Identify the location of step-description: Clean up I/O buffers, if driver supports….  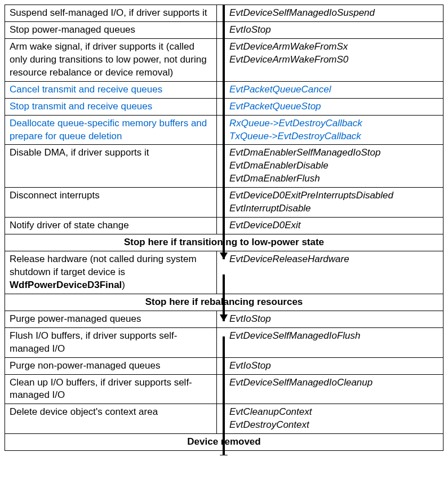
(111, 389).